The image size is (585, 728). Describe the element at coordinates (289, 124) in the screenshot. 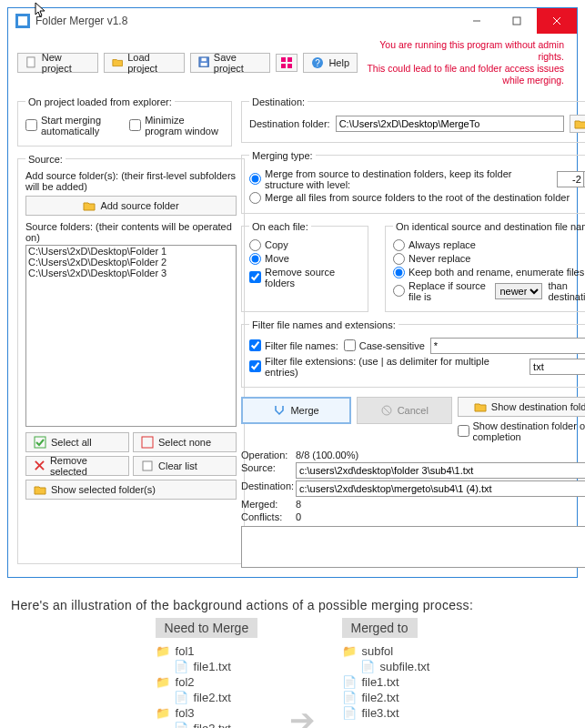

I see `destination-folder-label: Destination folder:` at that location.